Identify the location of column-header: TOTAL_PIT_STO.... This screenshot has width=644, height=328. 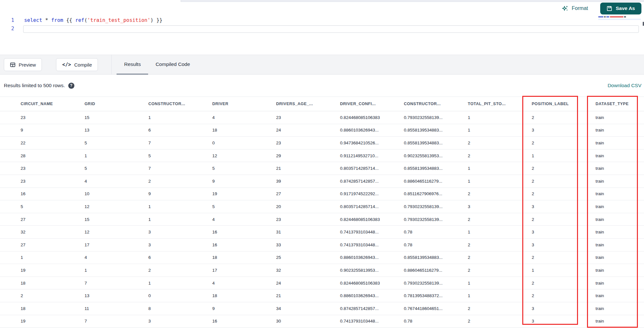
(479, 104).